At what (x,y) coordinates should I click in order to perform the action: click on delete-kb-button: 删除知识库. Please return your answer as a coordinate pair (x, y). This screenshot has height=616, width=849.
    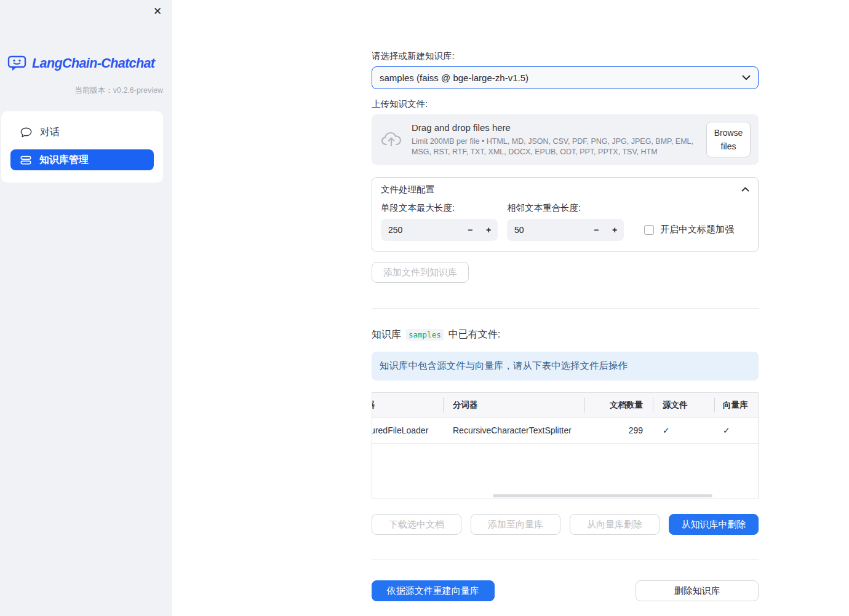
    Looking at the image, I should click on (697, 591).